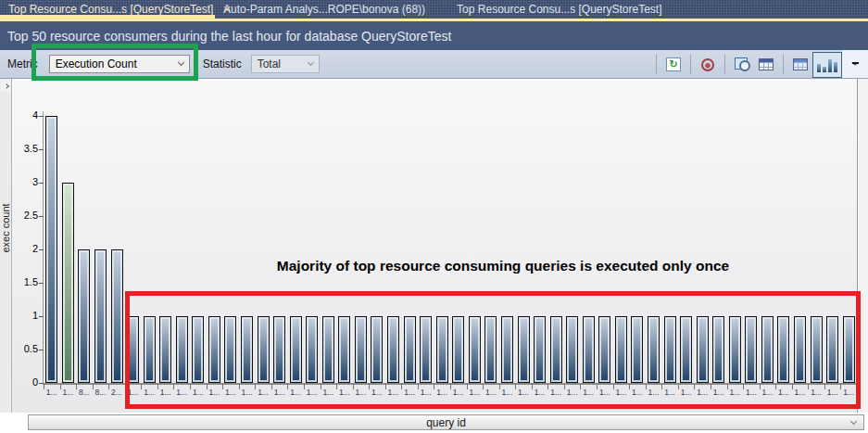 This screenshot has height=433, width=868. Describe the element at coordinates (25, 315) in the screenshot. I see `y-tick-label: 1` at that location.